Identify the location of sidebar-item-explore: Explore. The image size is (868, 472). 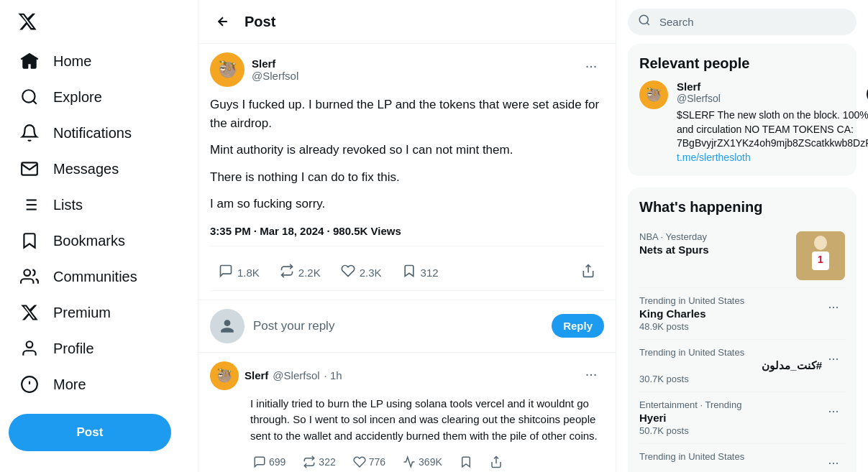
(61, 97).